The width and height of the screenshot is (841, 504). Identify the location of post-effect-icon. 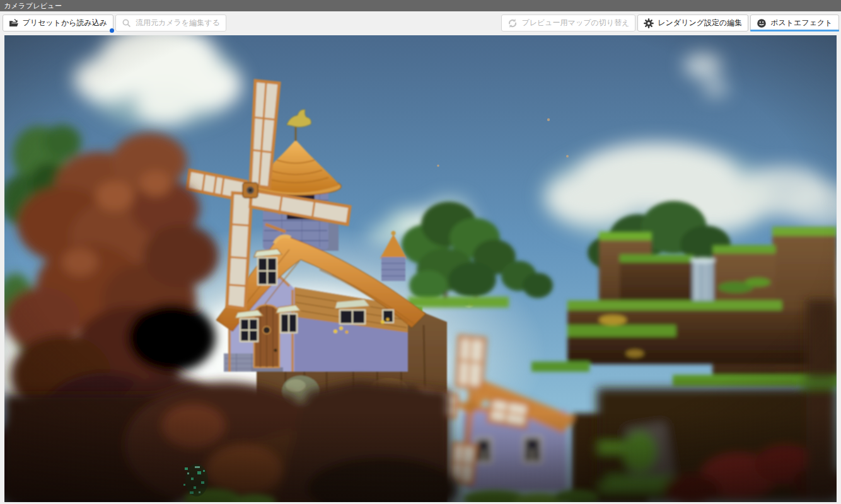
(762, 23).